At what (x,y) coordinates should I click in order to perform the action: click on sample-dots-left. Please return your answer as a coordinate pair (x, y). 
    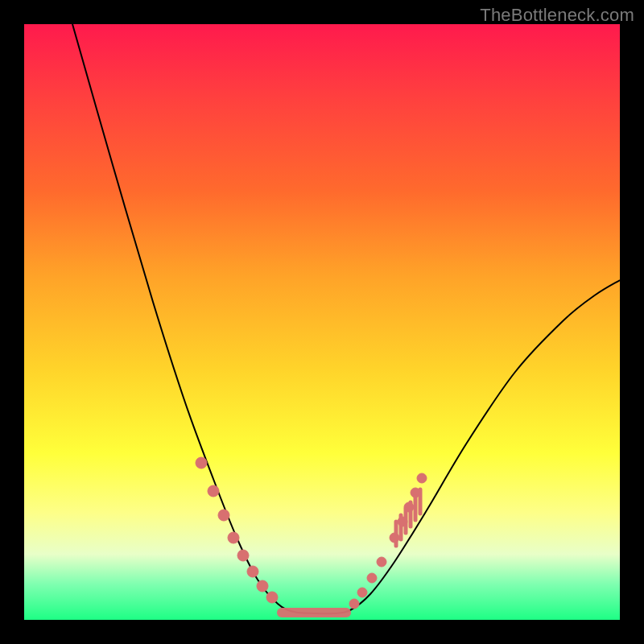
    Looking at the image, I should click on (237, 530).